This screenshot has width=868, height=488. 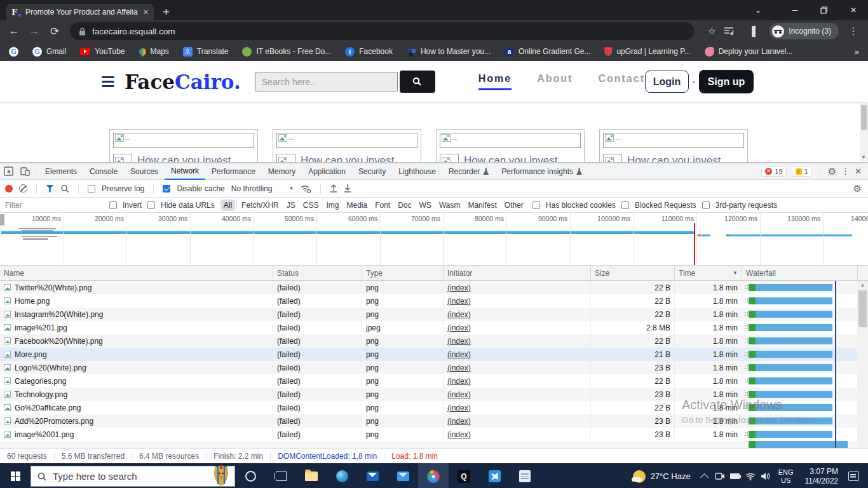 I want to click on preserve-log-checkbox, so click(x=92, y=189).